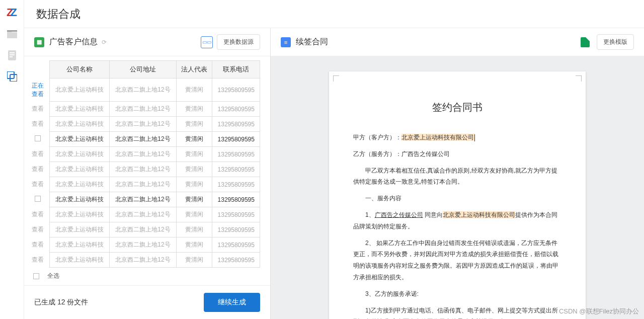 This screenshot has height=319, width=644. I want to click on select-all-row: 全选, so click(143, 276).